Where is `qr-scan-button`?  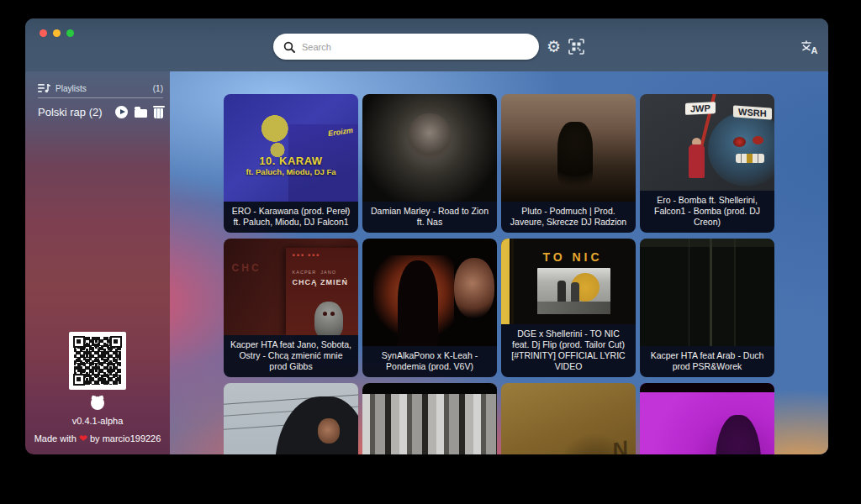 qr-scan-button is located at coordinates (577, 47).